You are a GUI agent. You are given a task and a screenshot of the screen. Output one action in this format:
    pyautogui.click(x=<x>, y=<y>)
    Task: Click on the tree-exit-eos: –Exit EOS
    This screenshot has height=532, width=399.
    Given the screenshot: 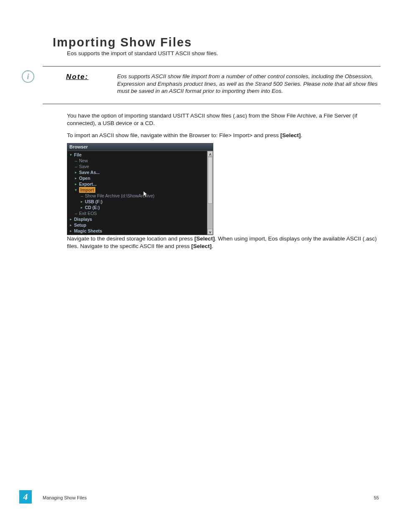 What is the action you would take?
    pyautogui.click(x=137, y=213)
    